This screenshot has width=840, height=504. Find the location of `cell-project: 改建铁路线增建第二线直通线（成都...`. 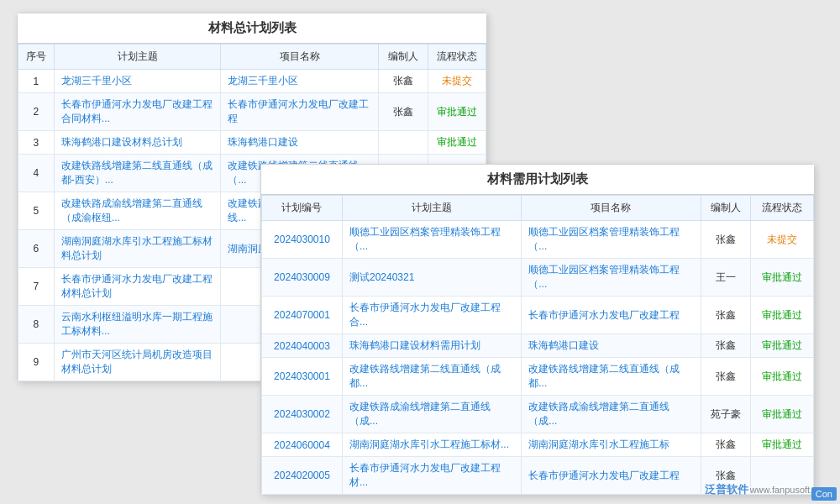

cell-project: 改建铁路线增建第二线直通线（成都... is located at coordinates (612, 376).